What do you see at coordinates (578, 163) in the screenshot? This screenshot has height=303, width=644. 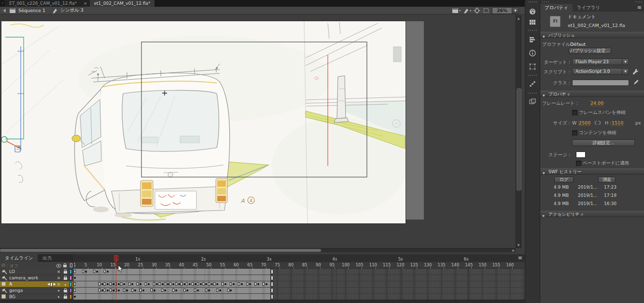 I see `apply-pasteboard-checkbox` at bounding box center [578, 163].